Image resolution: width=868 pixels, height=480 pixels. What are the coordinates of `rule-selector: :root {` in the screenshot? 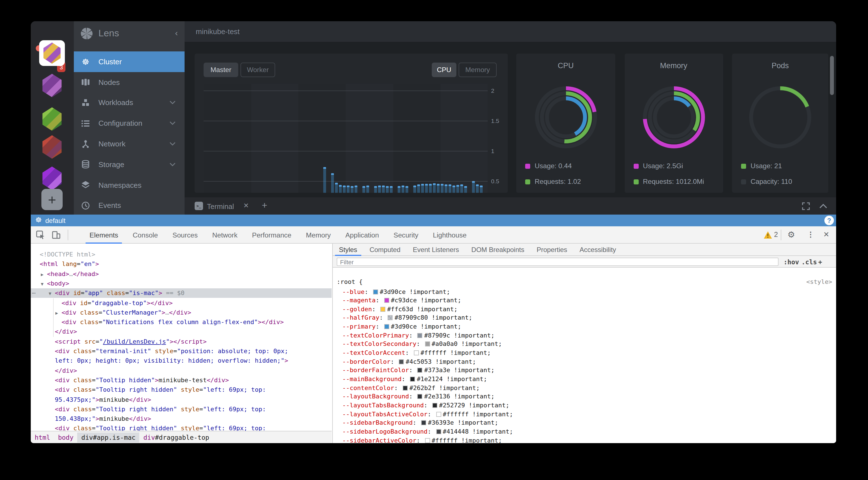 It's located at (350, 282).